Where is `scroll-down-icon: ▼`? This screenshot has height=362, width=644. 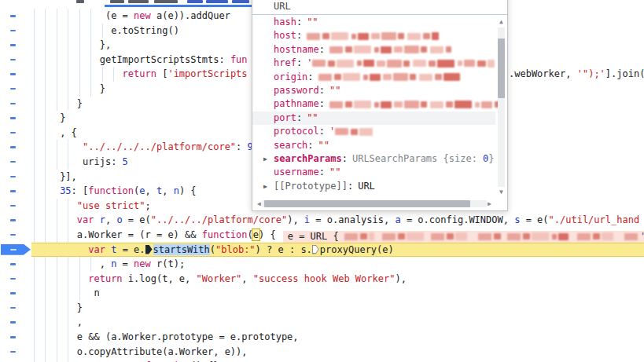
scroll-down-icon: ▼ is located at coordinates (502, 192).